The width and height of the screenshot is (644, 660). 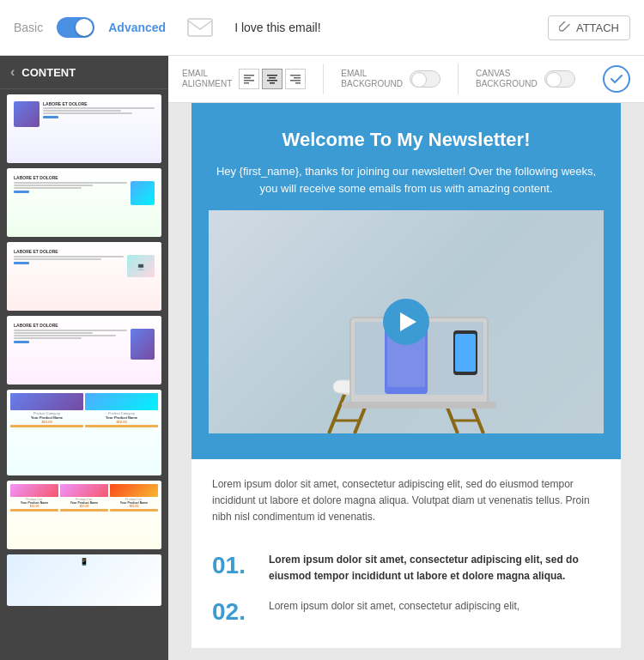 I want to click on sidebar-item: Product Cat. Your Product Name $10.00 Pr…, so click(x=84, y=515).